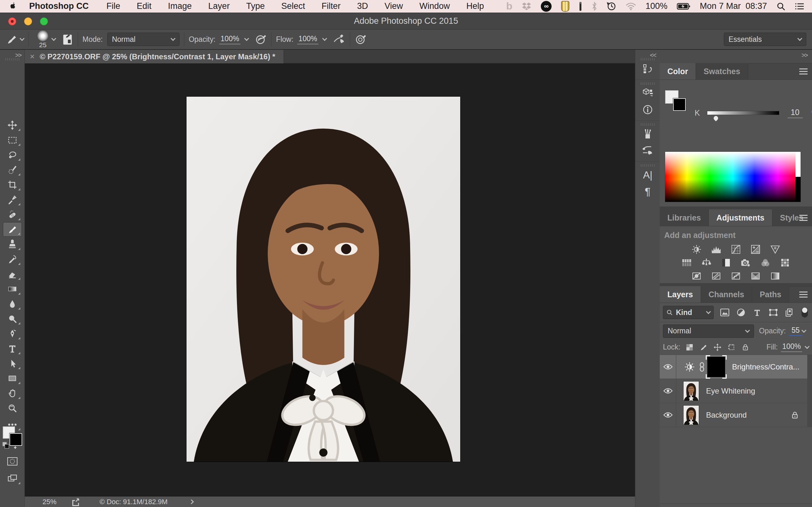  What do you see at coordinates (697, 249) in the screenshot?
I see `adj-brightness-contrast-icon` at bounding box center [697, 249].